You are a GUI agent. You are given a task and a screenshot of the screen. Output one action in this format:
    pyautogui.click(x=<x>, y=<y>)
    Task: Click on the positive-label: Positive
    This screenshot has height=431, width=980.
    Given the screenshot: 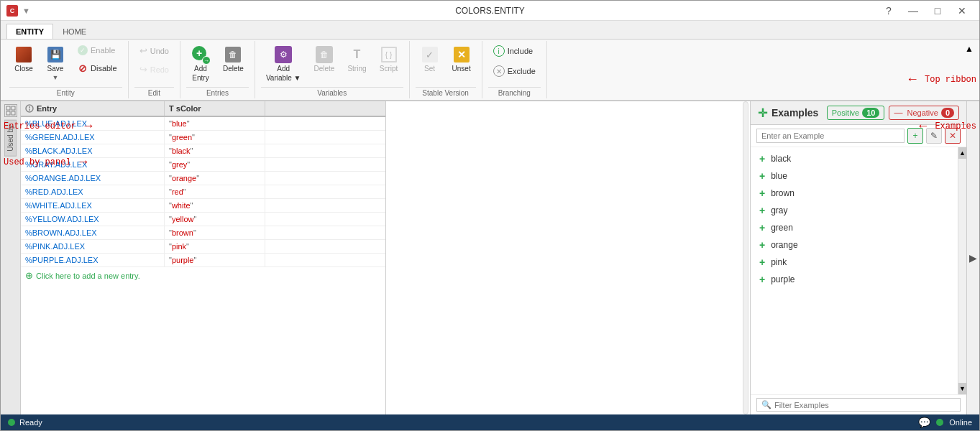 What is the action you would take?
    pyautogui.click(x=846, y=113)
    